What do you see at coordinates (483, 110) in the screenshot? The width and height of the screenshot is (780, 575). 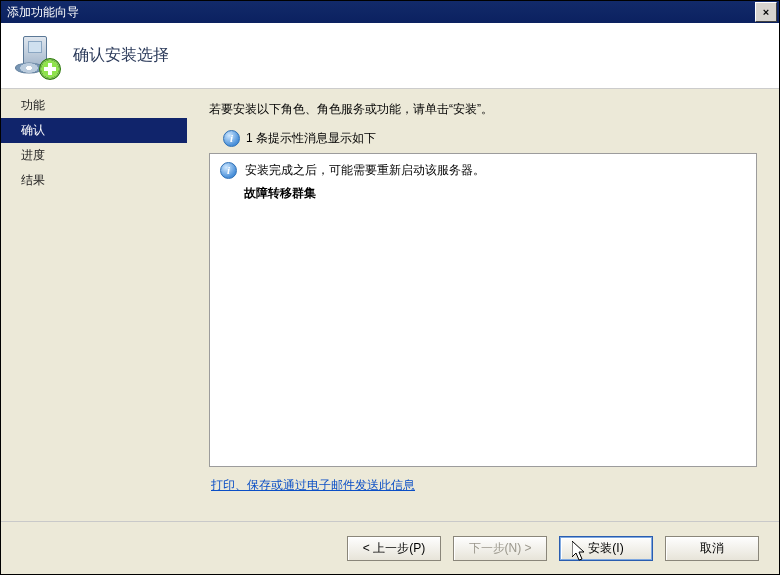 I see `instruction-text: 若要安装以下角色、角色服务或功能，请单击“安装”。` at bounding box center [483, 110].